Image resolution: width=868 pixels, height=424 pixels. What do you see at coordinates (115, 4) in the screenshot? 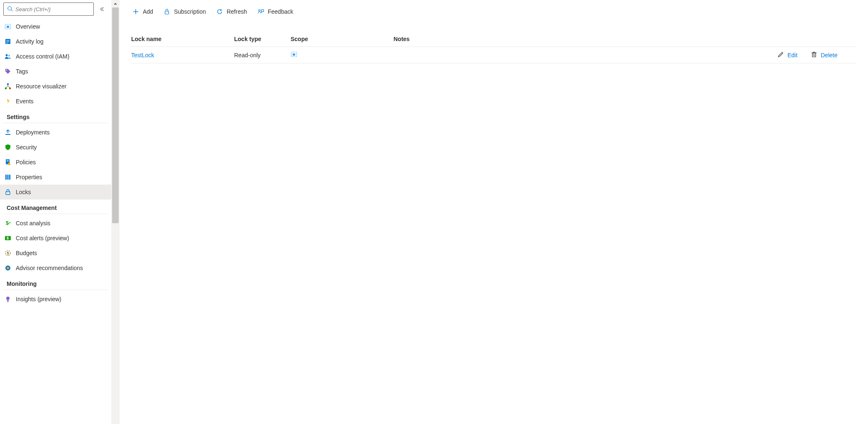
I see `scroll-up-icon` at bounding box center [115, 4].